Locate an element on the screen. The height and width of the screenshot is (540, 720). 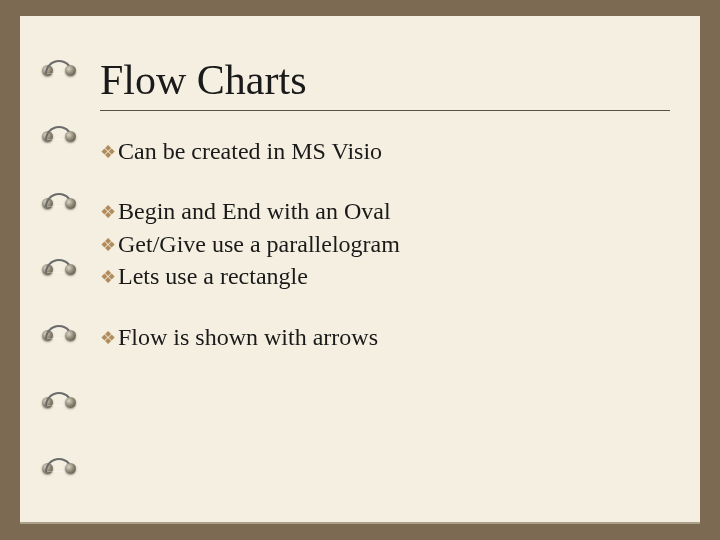
bullet-group: ❖ Can be created in MS Visio is located at coordinates (380, 151).